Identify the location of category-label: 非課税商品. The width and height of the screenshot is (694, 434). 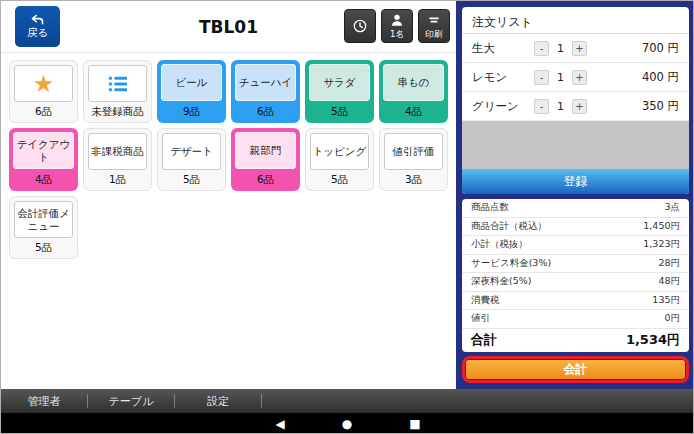
(118, 152).